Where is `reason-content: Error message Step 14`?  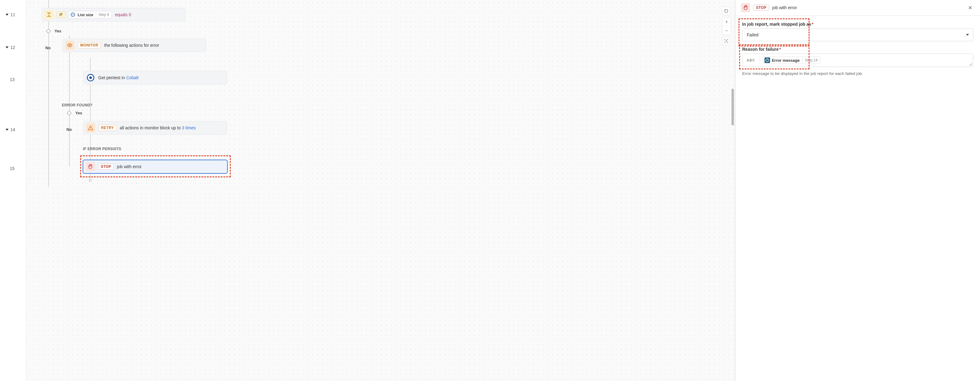
reason-content: Error message Step 14 is located at coordinates (867, 60).